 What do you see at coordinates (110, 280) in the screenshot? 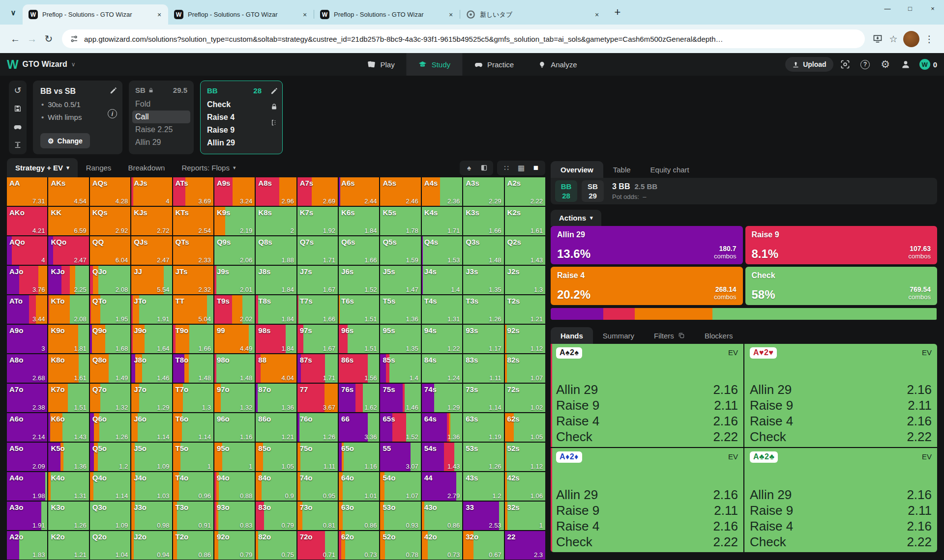
I see `matrix-cell-QJo: QJo2.08` at bounding box center [110, 280].